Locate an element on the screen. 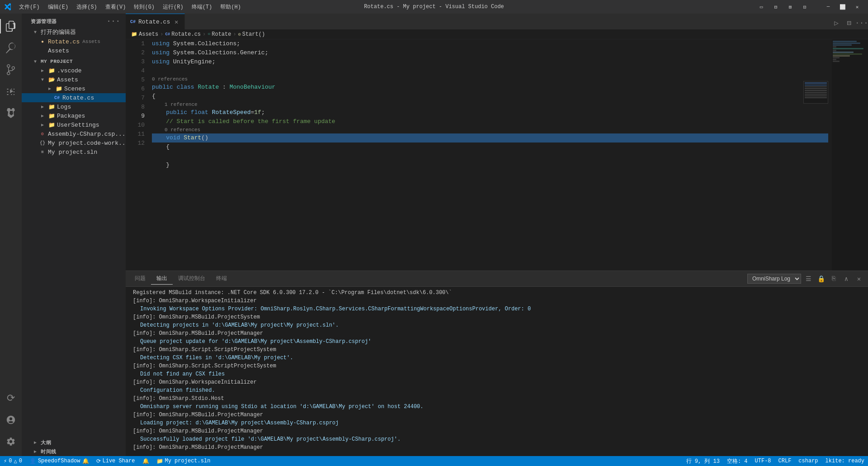 This screenshot has height=466, width=868. run-button: ▷ is located at coordinates (836, 23).